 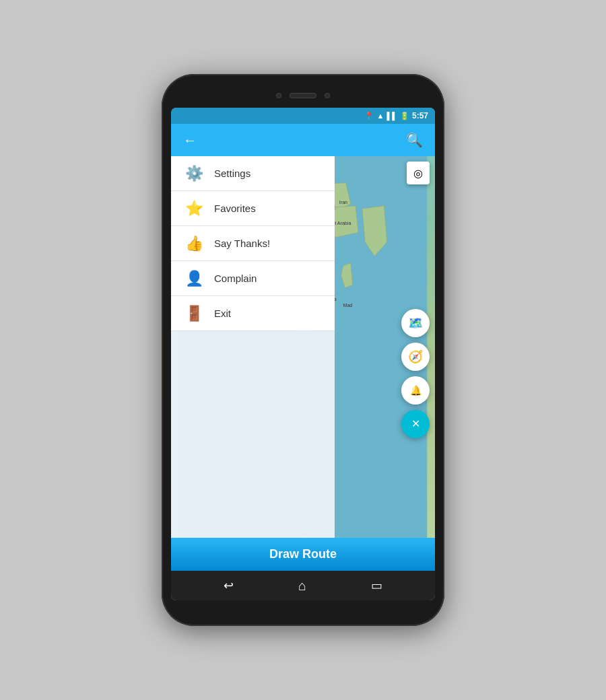 What do you see at coordinates (253, 279) in the screenshot?
I see `menu-item-complain: 👤 Complain` at bounding box center [253, 279].